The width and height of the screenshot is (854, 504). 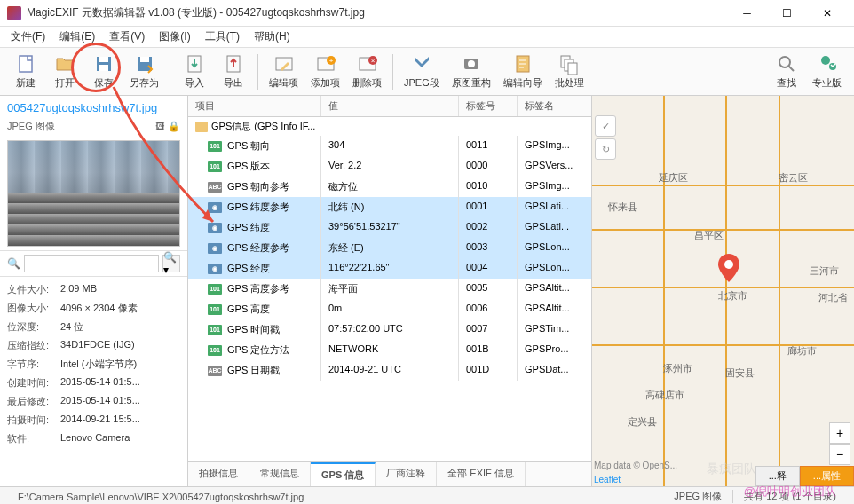 I want to click on prop-row: 压缩指纹:34D1FDCE (IJG), so click(x=94, y=346).